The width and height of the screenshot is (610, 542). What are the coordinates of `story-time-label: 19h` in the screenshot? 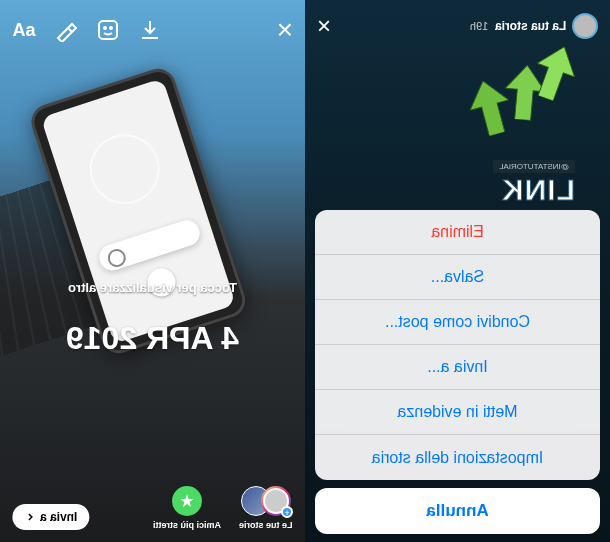 It's located at (479, 26).